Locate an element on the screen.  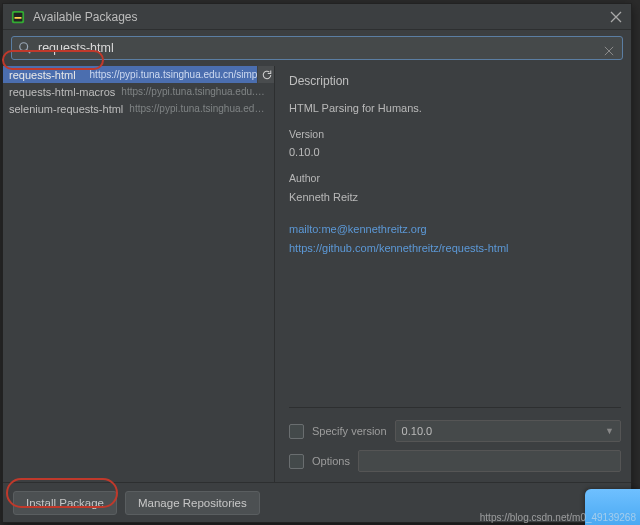
author-label: Author is located at coordinates (455, 179).